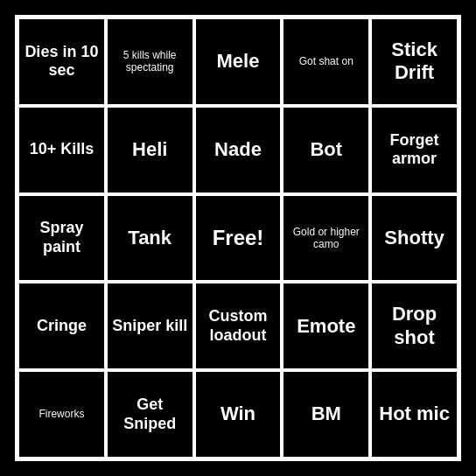 The height and width of the screenshot is (476, 476). What do you see at coordinates (238, 61) in the screenshot?
I see `cell-r0c2: Mele` at bounding box center [238, 61].